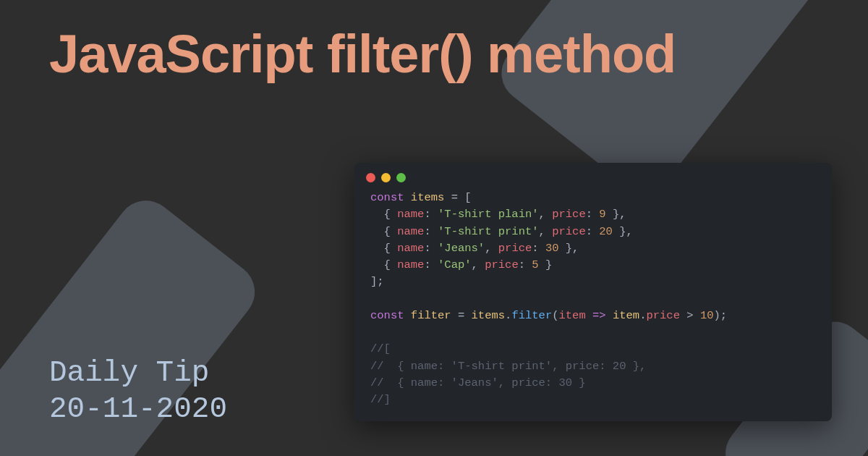  Describe the element at coordinates (454, 265) in the screenshot. I see `string: 'Cap'` at that location.